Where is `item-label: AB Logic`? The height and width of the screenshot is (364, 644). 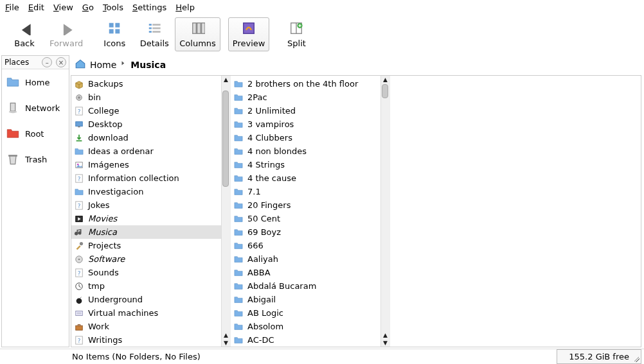 item-label: AB Logic is located at coordinates (265, 313).